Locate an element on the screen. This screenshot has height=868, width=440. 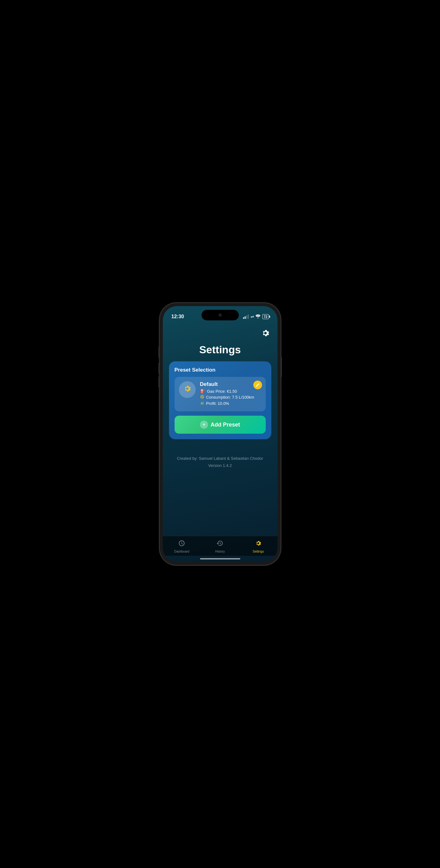
signal-bars-icon is located at coordinates (246, 317).